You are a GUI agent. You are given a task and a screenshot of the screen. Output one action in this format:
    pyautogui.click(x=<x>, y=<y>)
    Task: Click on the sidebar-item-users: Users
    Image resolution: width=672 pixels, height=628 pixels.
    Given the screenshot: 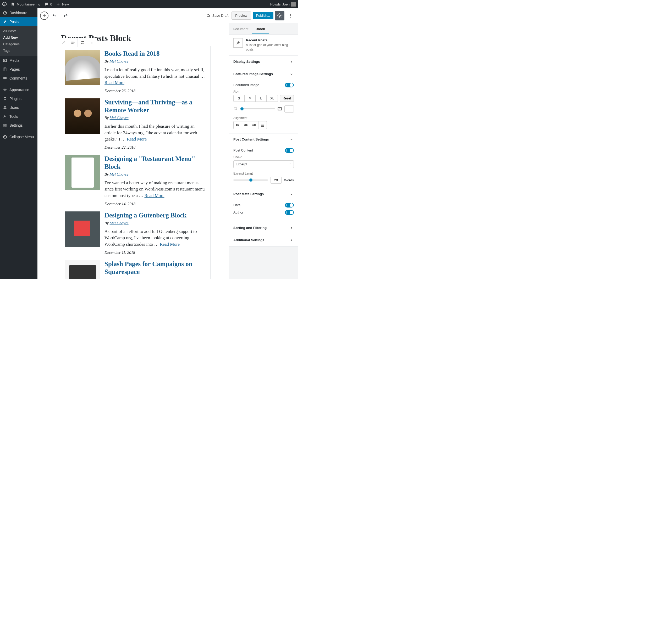 What is the action you would take?
    pyautogui.click(x=19, y=107)
    